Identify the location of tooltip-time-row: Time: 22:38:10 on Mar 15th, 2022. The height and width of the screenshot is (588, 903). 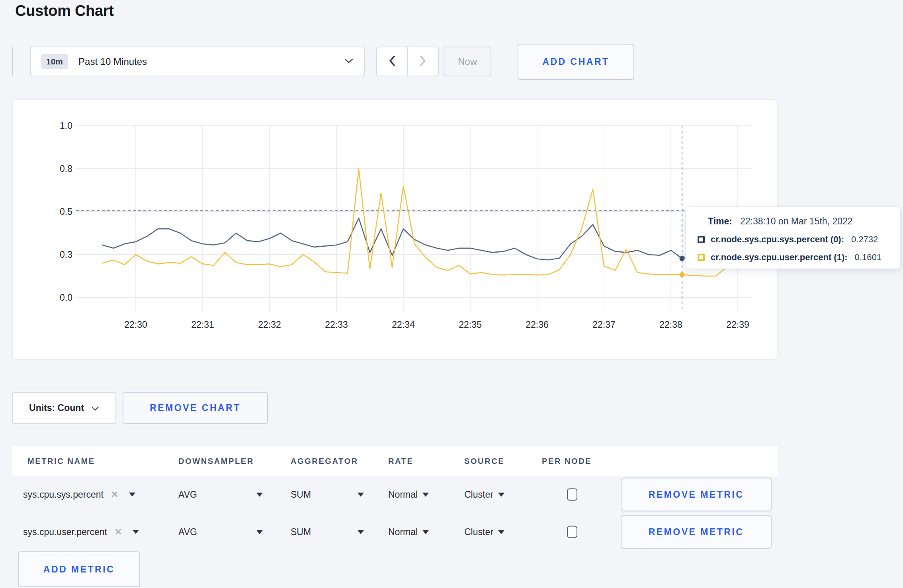
(793, 221).